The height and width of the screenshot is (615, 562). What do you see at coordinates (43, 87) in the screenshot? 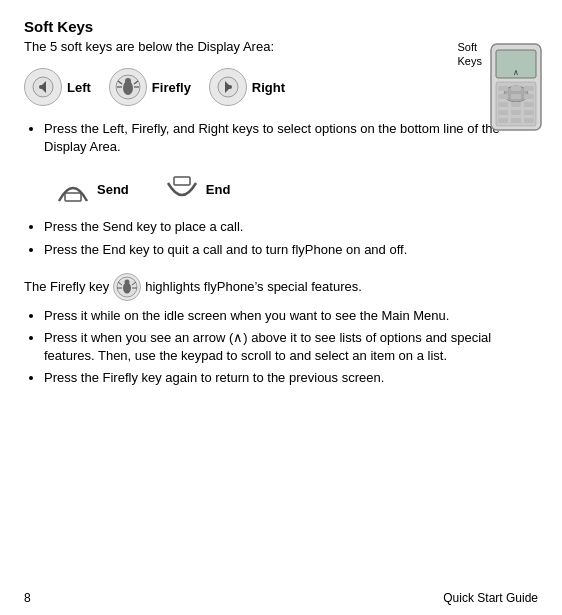
I see `left-key-icon` at bounding box center [43, 87].